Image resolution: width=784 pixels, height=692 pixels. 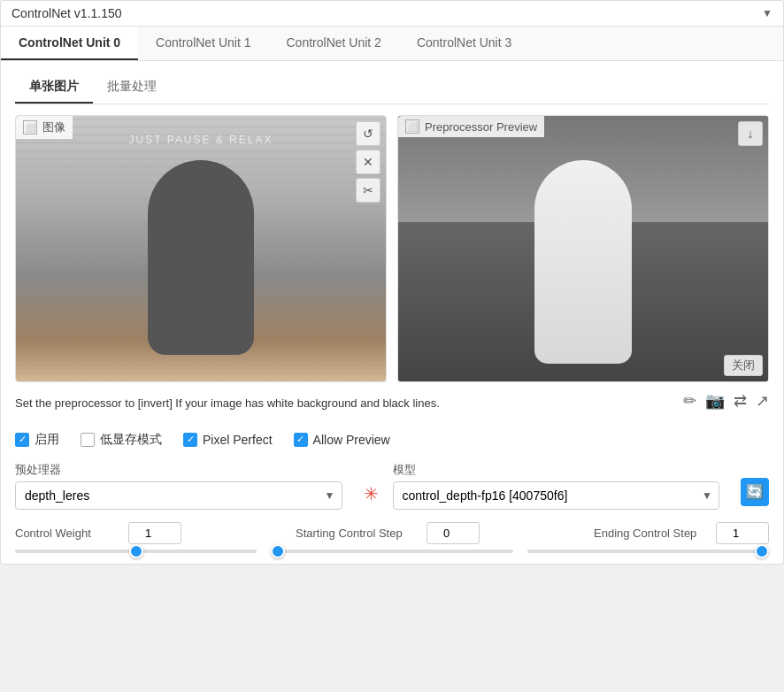 What do you see at coordinates (68, 533) in the screenshot?
I see `control-weight-group: Control Weight` at bounding box center [68, 533].